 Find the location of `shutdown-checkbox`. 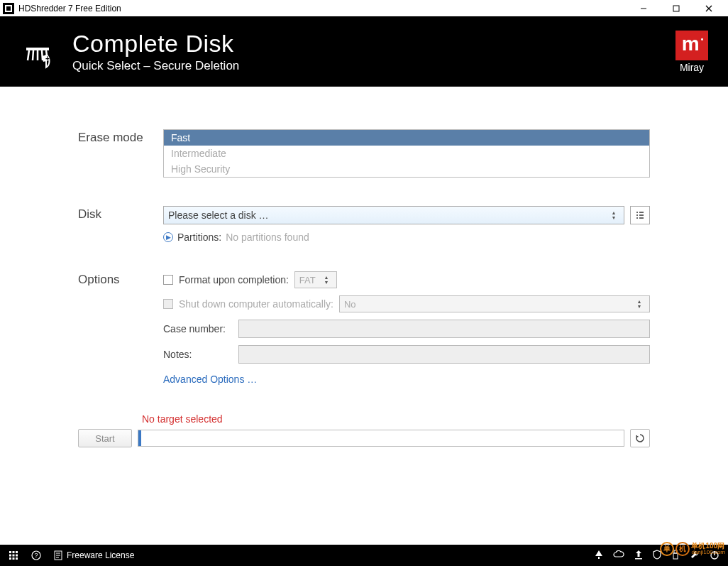

shutdown-checkbox is located at coordinates (168, 304).